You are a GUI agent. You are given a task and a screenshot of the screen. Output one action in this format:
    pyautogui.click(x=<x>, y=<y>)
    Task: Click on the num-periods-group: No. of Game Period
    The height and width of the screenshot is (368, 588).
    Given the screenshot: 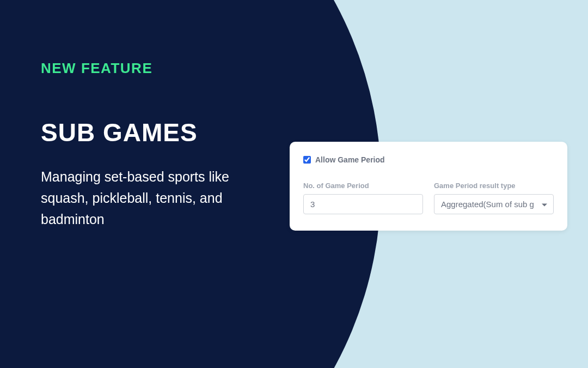 What is the action you would take?
    pyautogui.click(x=363, y=198)
    